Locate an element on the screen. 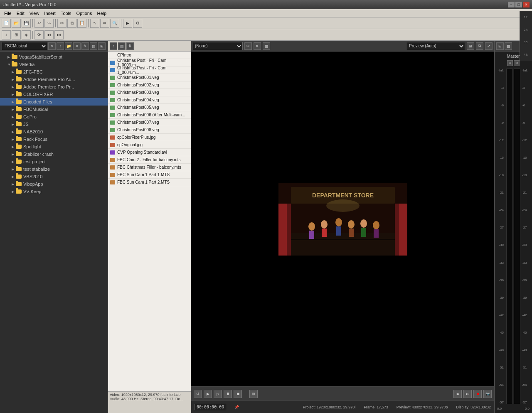 The width and height of the screenshot is (532, 413). tree-item-adobe1: ▶ Adobe Premiere Pro Au... is located at coordinates (54, 79).